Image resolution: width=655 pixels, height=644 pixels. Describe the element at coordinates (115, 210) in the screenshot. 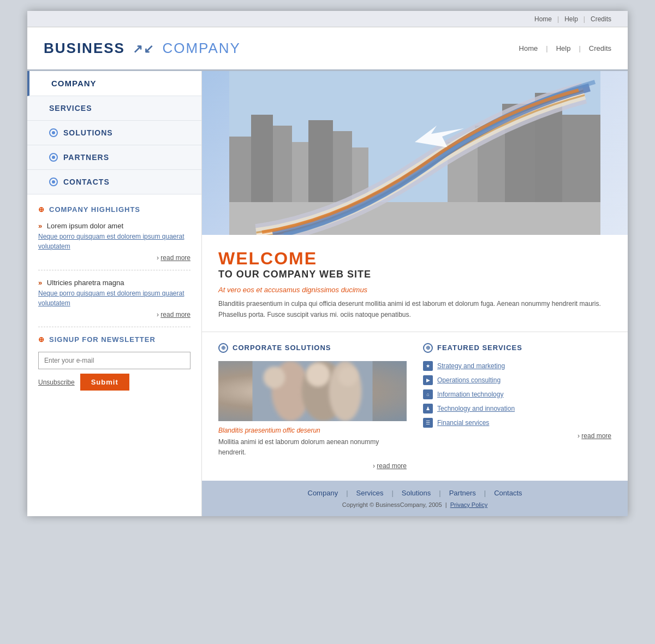

I see `company-highlights-title: ⊕ COMPANY HIGHLIGHTS` at that location.